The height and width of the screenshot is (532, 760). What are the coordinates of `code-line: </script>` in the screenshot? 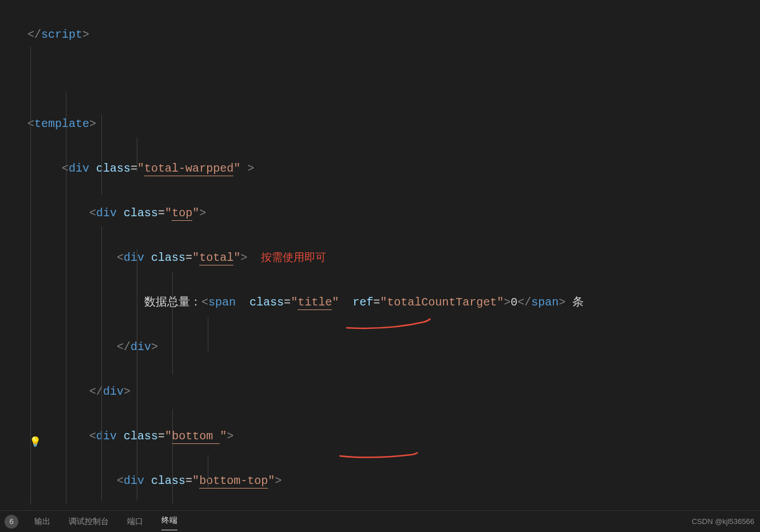 It's located at (394, 34).